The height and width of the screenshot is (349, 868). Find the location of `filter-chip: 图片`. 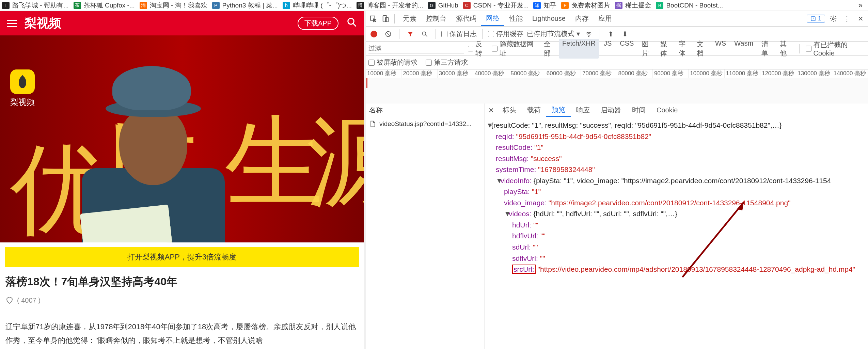

filter-chip: 图片 is located at coordinates (647, 49).